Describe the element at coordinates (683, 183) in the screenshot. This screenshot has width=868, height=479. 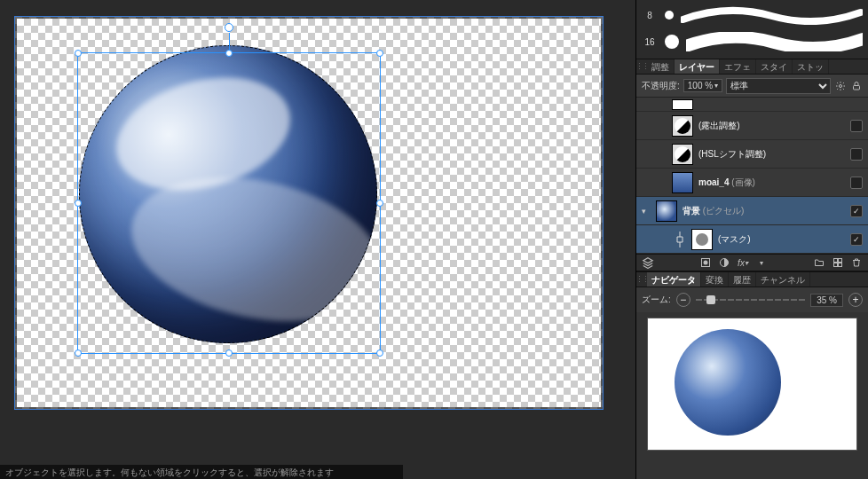
I see `layer-thumb-image` at that location.